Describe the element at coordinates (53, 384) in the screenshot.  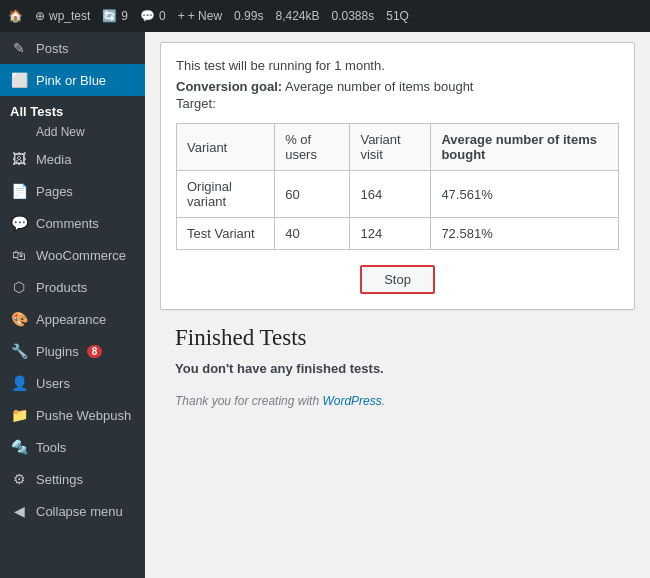
I see `sidebar-item-label: Users` at that location.